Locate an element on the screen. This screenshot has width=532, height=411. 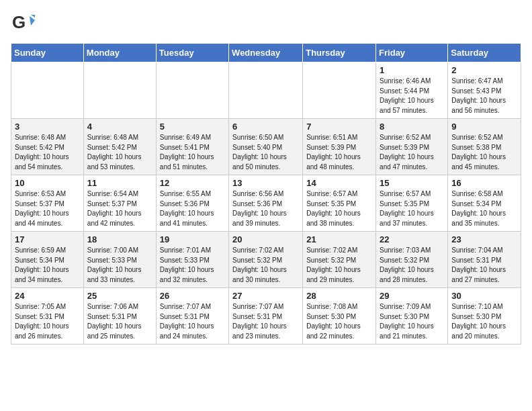
day-cell: 17Sunrise: 6:59 AM Sunset: 5:34 PM Dayli… is located at coordinates (48, 260).